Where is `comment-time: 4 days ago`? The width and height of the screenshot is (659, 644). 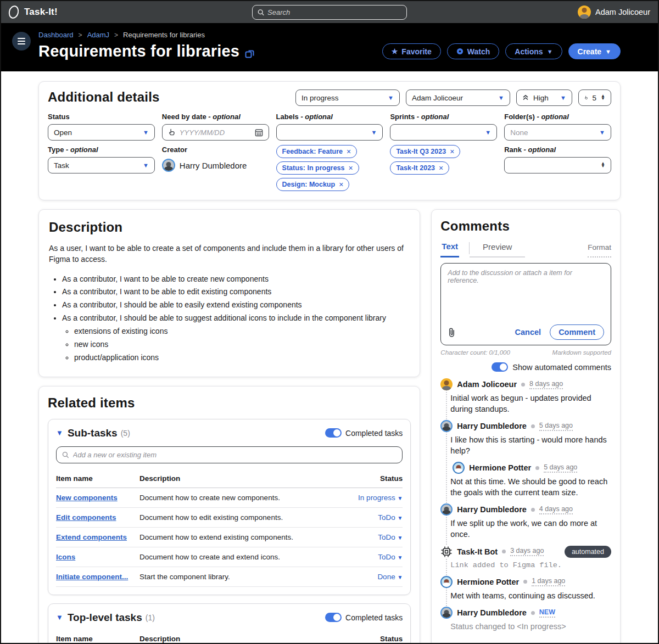 comment-time: 4 days ago is located at coordinates (556, 509).